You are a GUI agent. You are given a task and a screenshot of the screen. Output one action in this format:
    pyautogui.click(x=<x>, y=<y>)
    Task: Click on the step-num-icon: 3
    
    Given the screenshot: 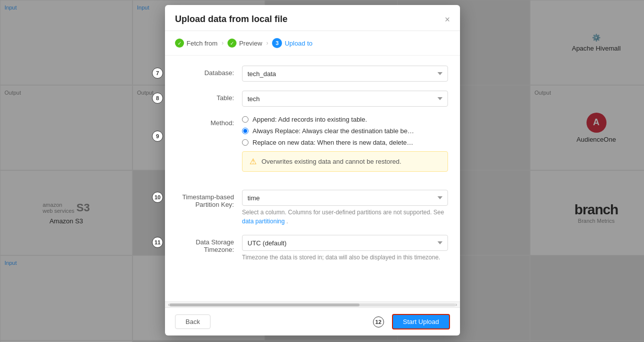 What is the action you would take?
    pyautogui.click(x=277, y=43)
    